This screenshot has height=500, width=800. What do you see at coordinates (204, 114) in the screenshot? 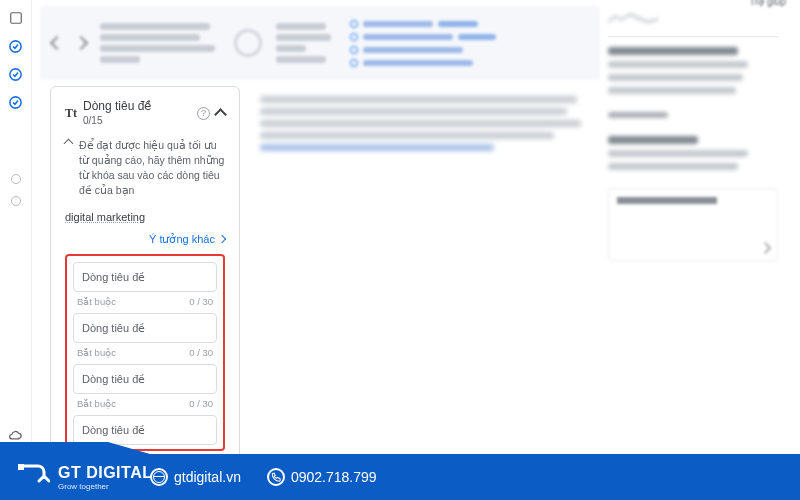
I see `help-icon: ?` at bounding box center [204, 114].